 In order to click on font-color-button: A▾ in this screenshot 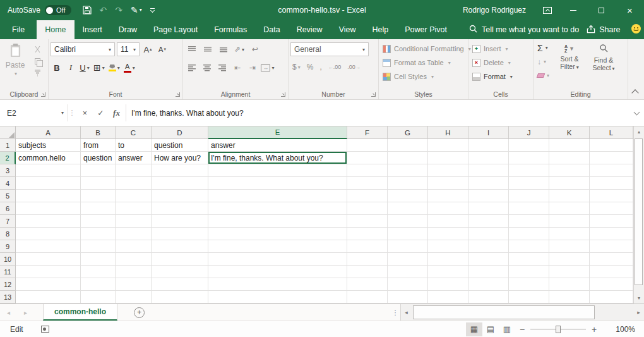, I will do `click(129, 68)`.